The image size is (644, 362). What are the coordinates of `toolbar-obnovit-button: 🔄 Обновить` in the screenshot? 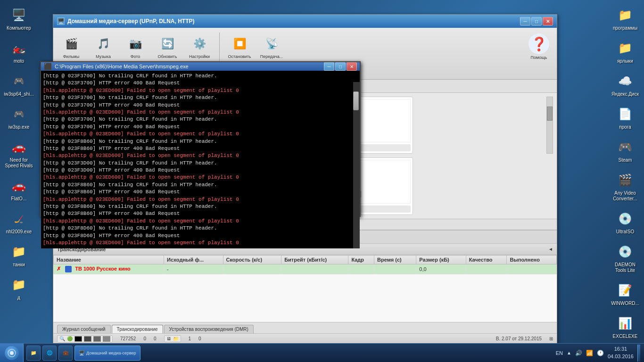 It's located at (167, 47).